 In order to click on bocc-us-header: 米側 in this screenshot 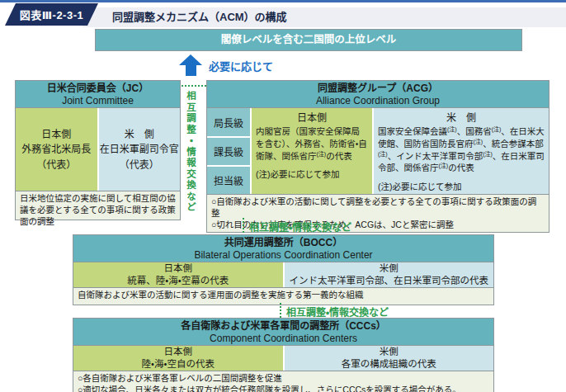, I will do `click(389, 269)`.